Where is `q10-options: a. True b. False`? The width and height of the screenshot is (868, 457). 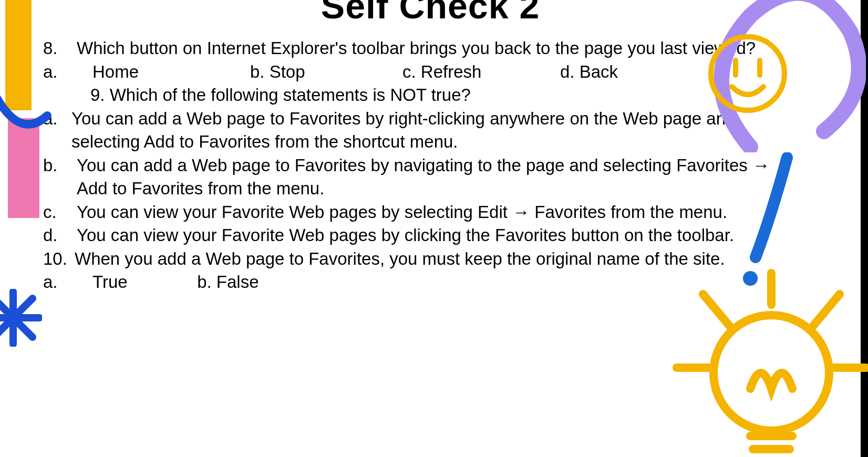
q10-options: a. True b. False is located at coordinates (410, 283).